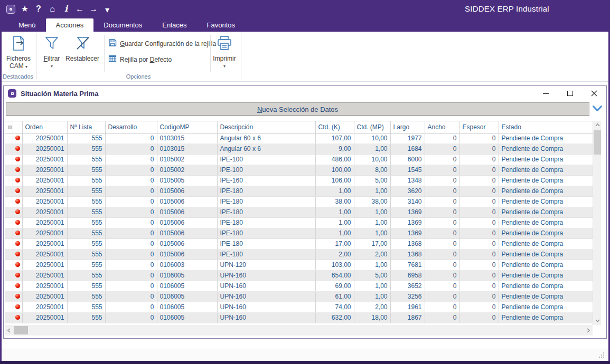 Image resolution: width=610 pixels, height=364 pixels. I want to click on tab-enlaces: Enlaces, so click(174, 25).